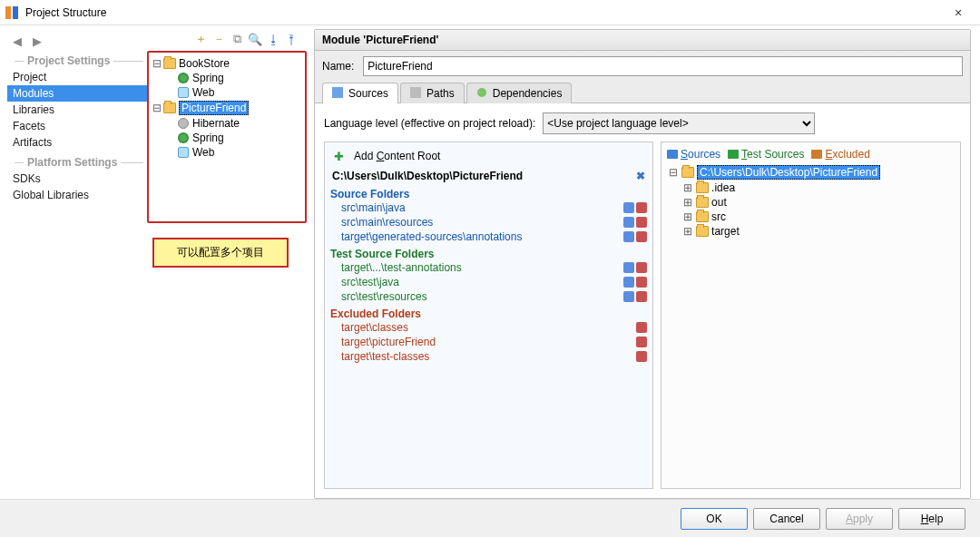 The width and height of the screenshot is (980, 537). Describe the element at coordinates (255, 39) in the screenshot. I see `find-icon: 🔍` at that location.